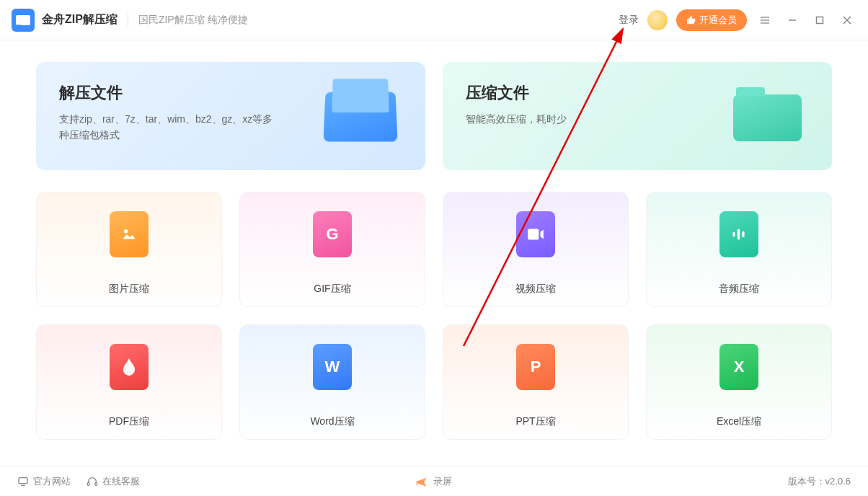  I want to click on support-link: 在线客服, so click(113, 482).